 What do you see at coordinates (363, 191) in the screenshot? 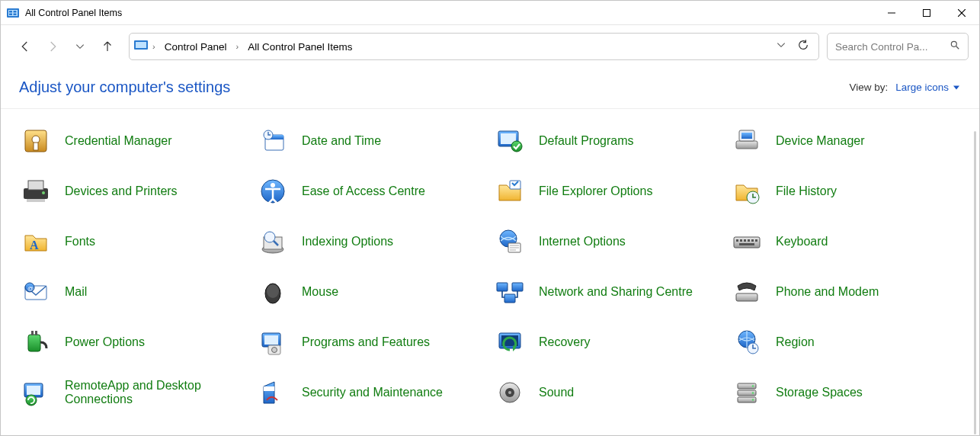
I see `item-label: Ease of Access Centre` at bounding box center [363, 191].